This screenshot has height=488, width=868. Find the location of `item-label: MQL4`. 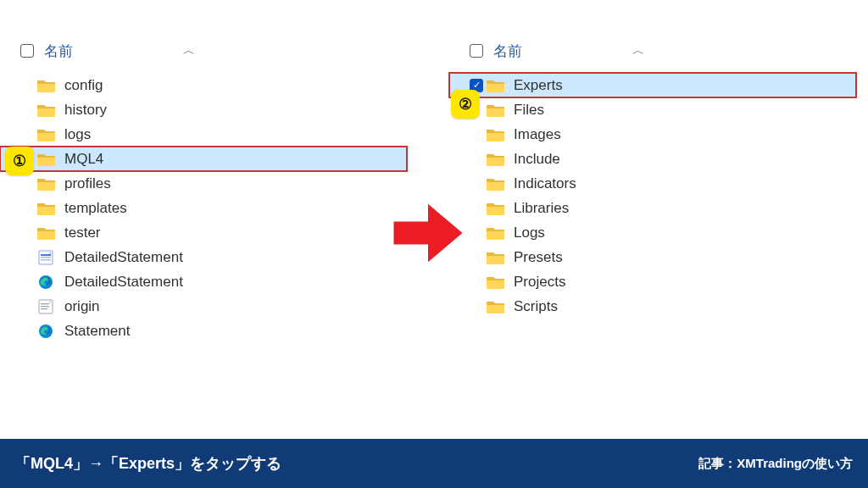

item-label: MQL4 is located at coordinates (84, 159).